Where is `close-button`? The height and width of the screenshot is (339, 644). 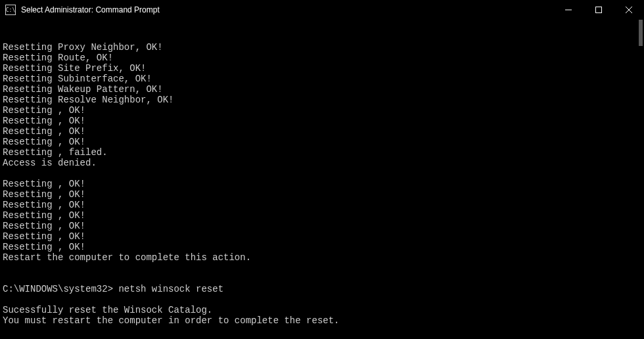 close-button is located at coordinates (629, 10).